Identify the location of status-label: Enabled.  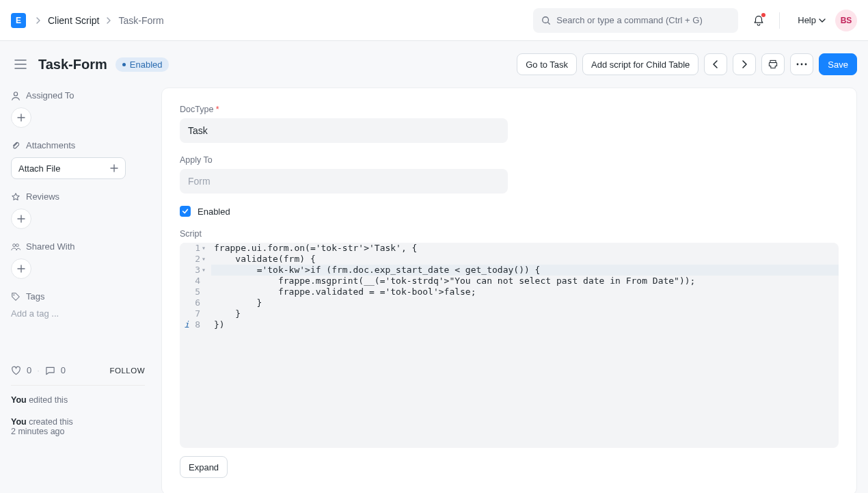
(146, 64).